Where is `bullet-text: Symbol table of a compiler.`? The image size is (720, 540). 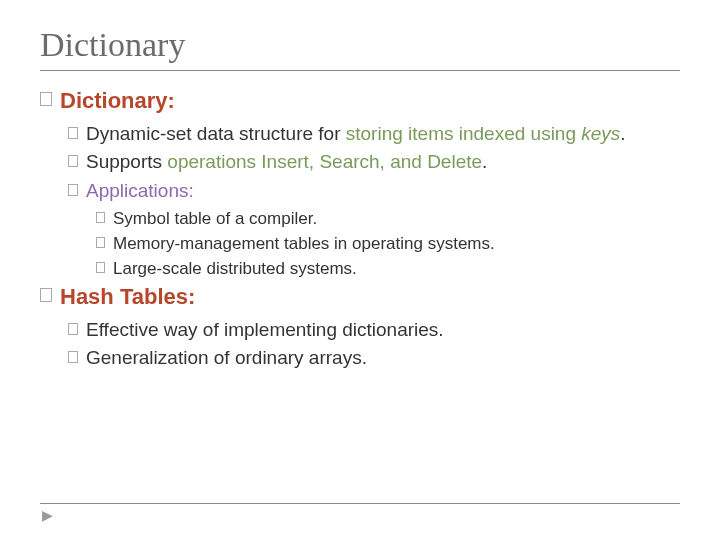 bullet-text: Symbol table of a compiler. is located at coordinates (215, 219).